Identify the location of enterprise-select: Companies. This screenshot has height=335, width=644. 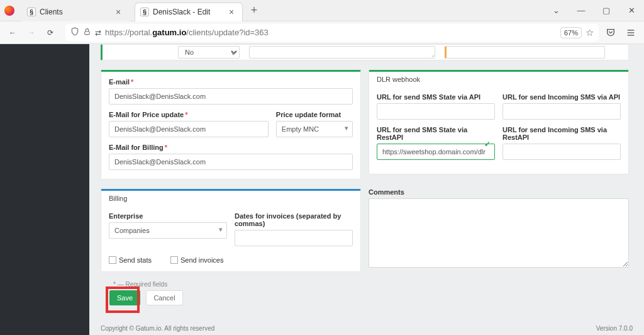
(168, 230).